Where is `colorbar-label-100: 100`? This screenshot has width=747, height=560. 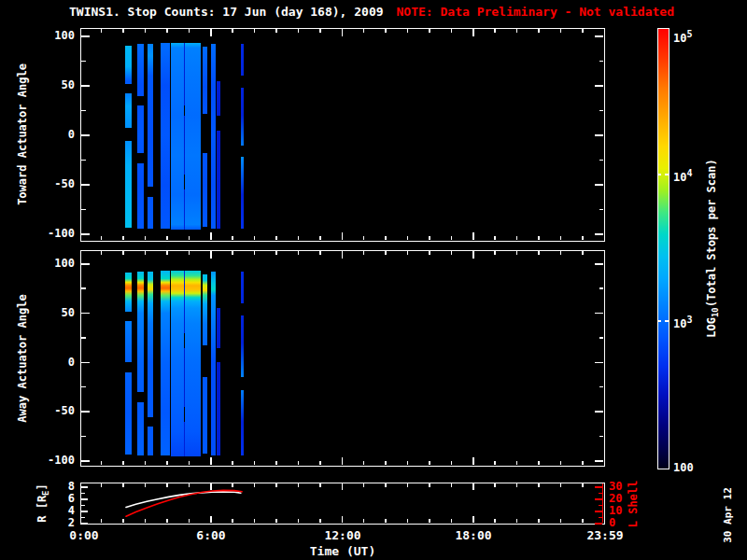 colorbar-label-100: 100 is located at coordinates (684, 467).